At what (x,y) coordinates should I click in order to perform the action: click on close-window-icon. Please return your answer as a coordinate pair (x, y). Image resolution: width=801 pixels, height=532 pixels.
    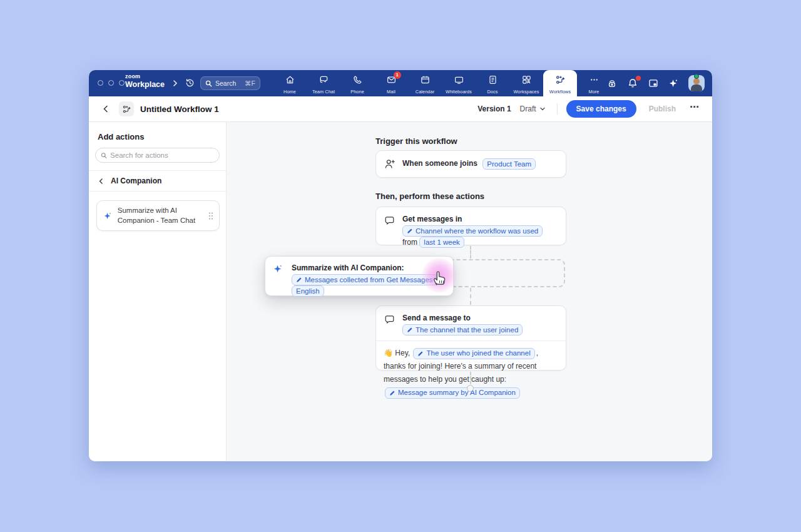
    Looking at the image, I should click on (100, 83).